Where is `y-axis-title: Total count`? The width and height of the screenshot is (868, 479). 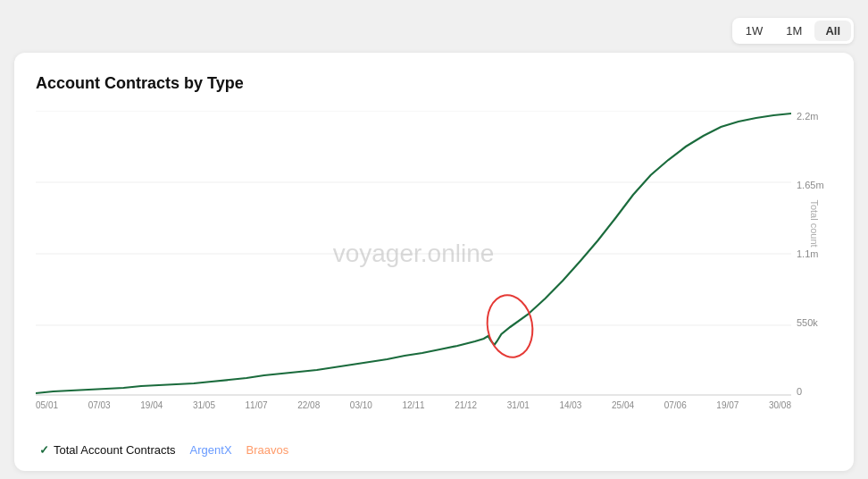 y-axis-title: Total count is located at coordinates (814, 223).